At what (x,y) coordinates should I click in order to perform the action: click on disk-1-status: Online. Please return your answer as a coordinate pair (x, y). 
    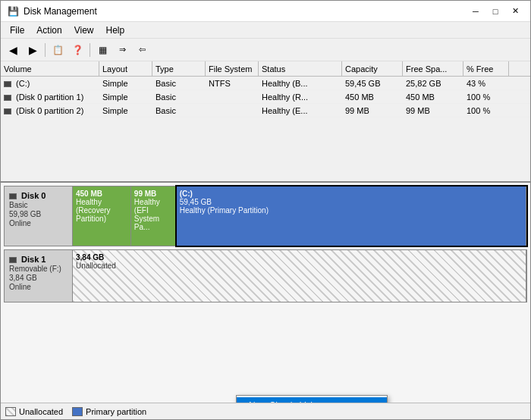
    Looking at the image, I should click on (38, 287).